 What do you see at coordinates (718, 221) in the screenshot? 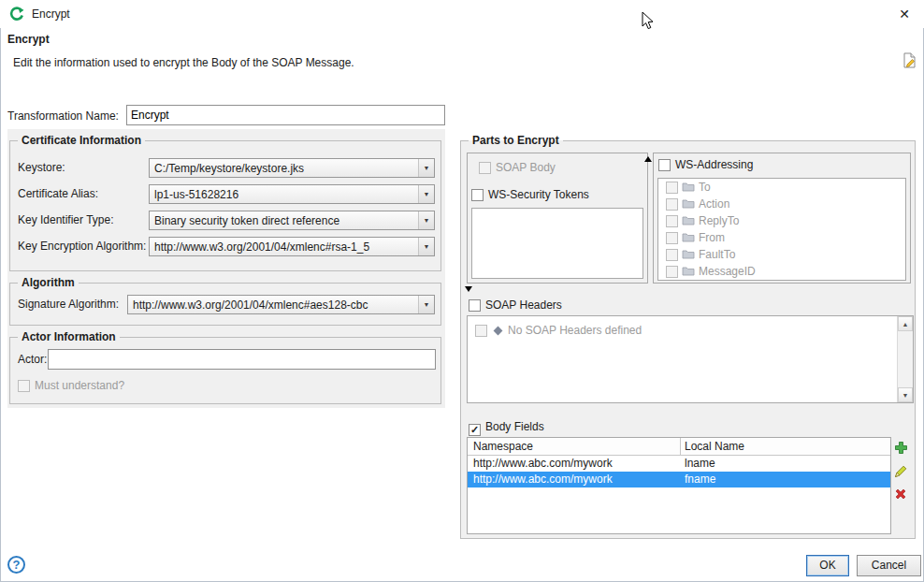
I see `tree-item-label: ReplyTo` at bounding box center [718, 221].